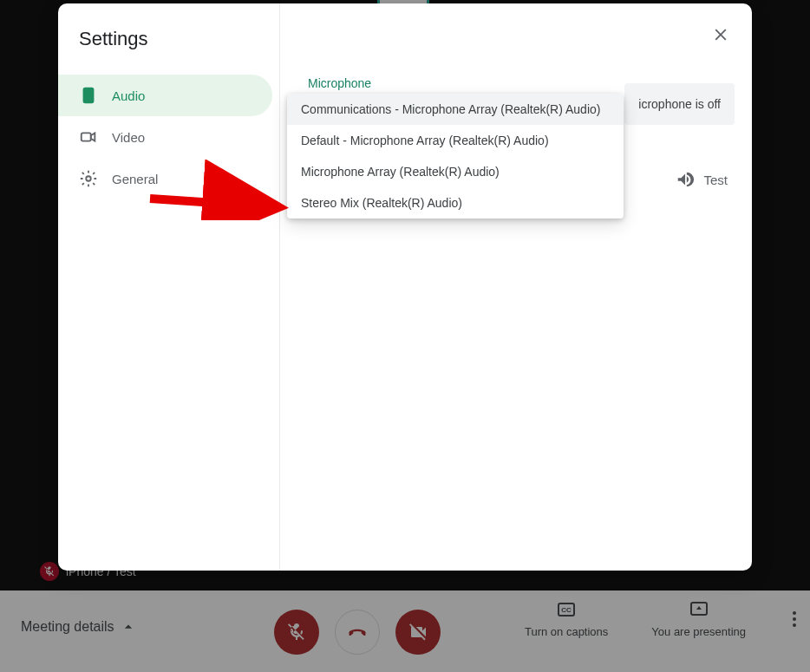  Describe the element at coordinates (721, 35) in the screenshot. I see `close-button` at that location.